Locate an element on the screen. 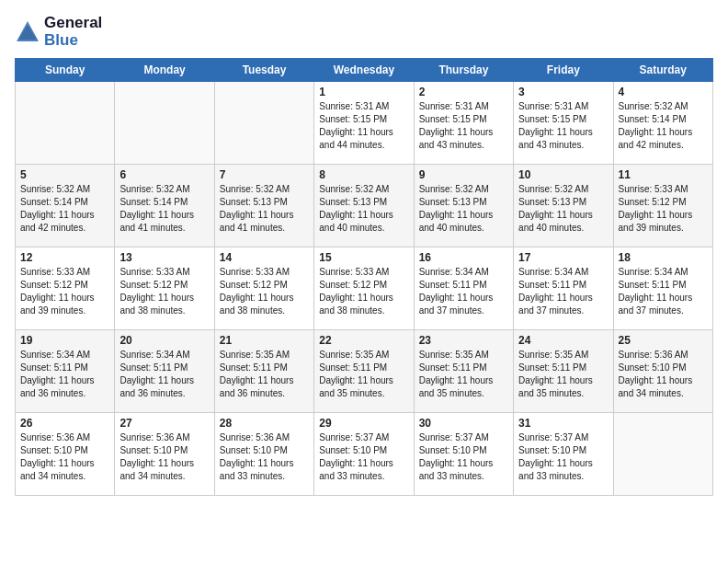 The image size is (728, 563). day-number: 8 is located at coordinates (364, 175).